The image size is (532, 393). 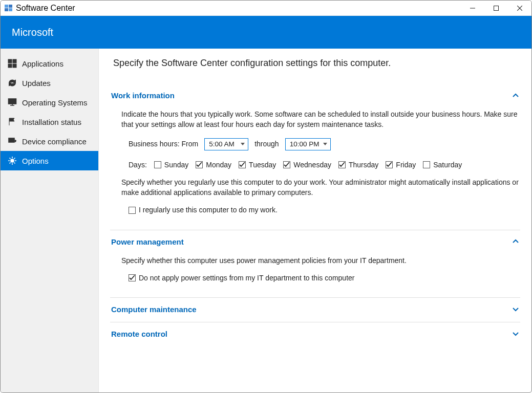 What do you see at coordinates (315, 309) in the screenshot?
I see `section-header-computer-maintenance: Computer maintenance` at bounding box center [315, 309].